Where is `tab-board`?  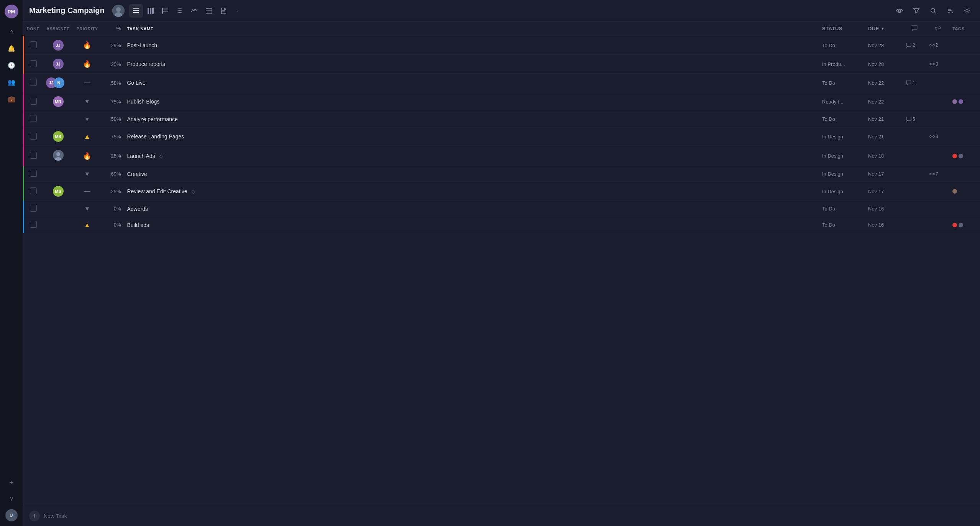 tab-board is located at coordinates (151, 11).